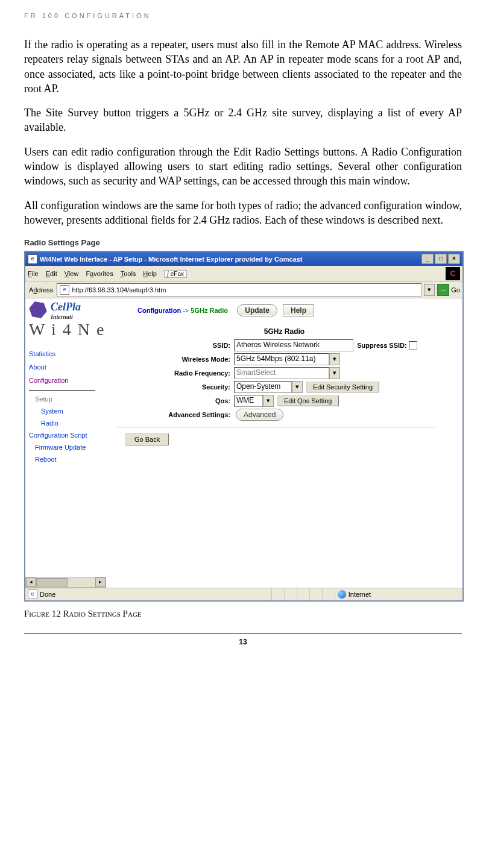 This screenshot has height=868, width=486. I want to click on nav-config-script: Configuration Script, so click(68, 435).